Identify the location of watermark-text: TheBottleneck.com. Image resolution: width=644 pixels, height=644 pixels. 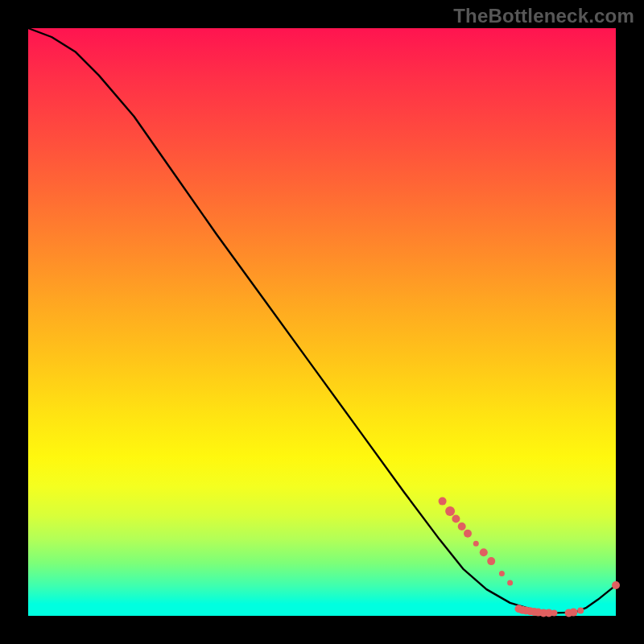
(544, 16).